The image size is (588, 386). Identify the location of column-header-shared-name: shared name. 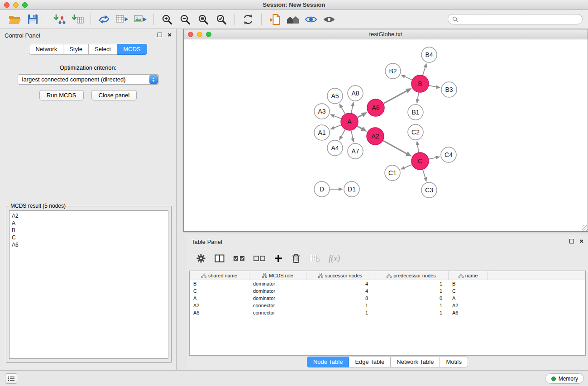
(220, 275).